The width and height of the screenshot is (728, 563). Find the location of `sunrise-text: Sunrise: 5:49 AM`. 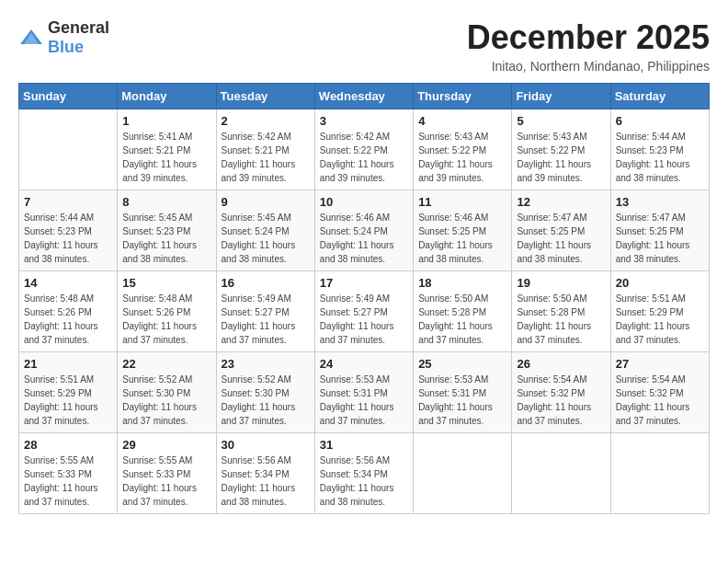

sunrise-text: Sunrise: 5:49 AM is located at coordinates (256, 298).